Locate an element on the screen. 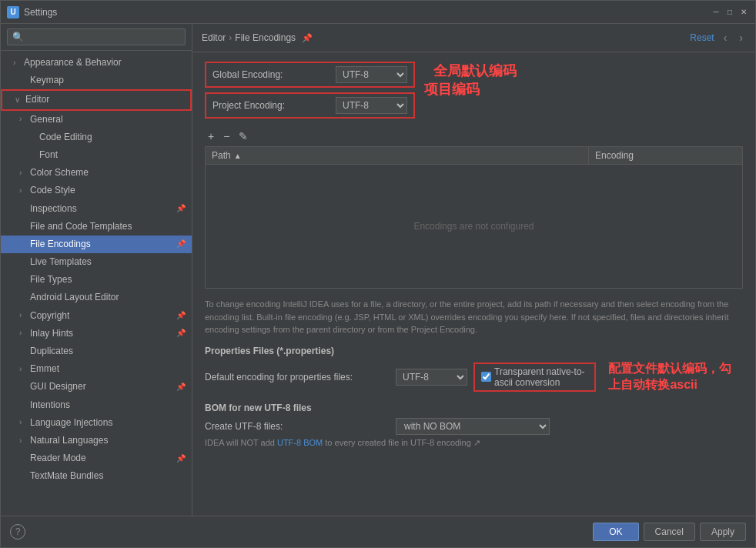 The width and height of the screenshot is (756, 548). sidebar-item-copyright: › Copyright 📌 is located at coordinates (96, 316).